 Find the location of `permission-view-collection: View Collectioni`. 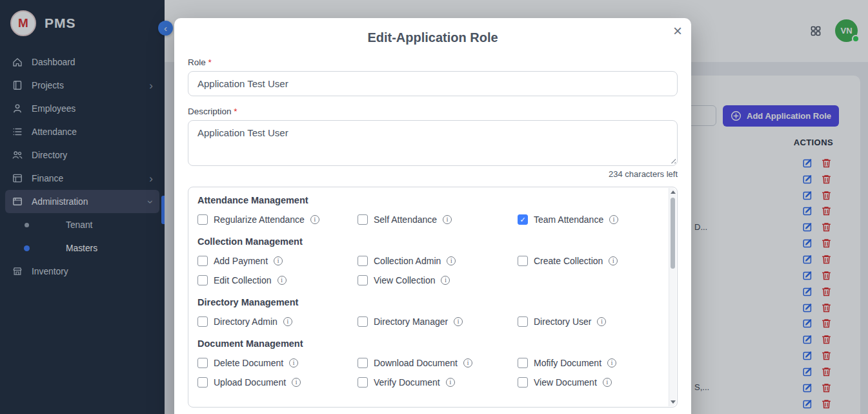

permission-view-collection: View Collectioni is located at coordinates (438, 280).